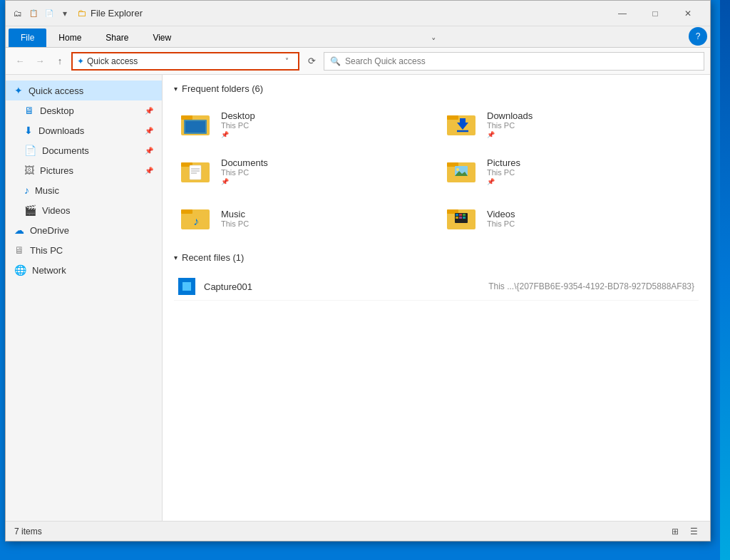 This screenshot has width=730, height=560. Describe the element at coordinates (84, 90) in the screenshot. I see `sidebar-item-quick-access: ✦ Quick access` at that location.